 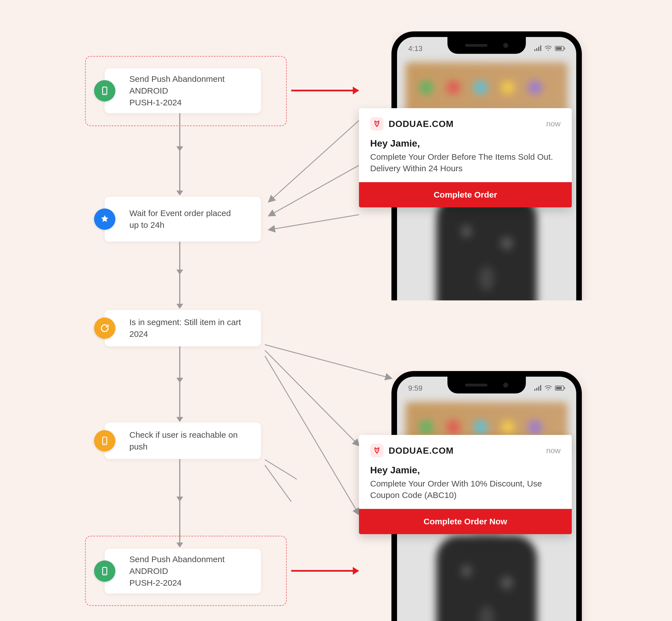 I want to click on complete-order-button: Complete Order, so click(x=465, y=195).